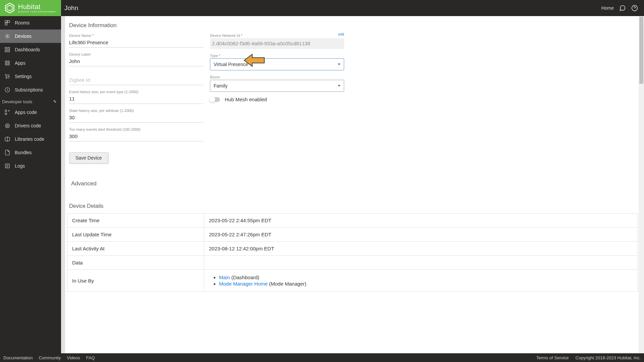  Describe the element at coordinates (421, 281) in the screenshot. I see `detail-value: Main (Dashboard) Mode Manager Home (Mode…` at that location.